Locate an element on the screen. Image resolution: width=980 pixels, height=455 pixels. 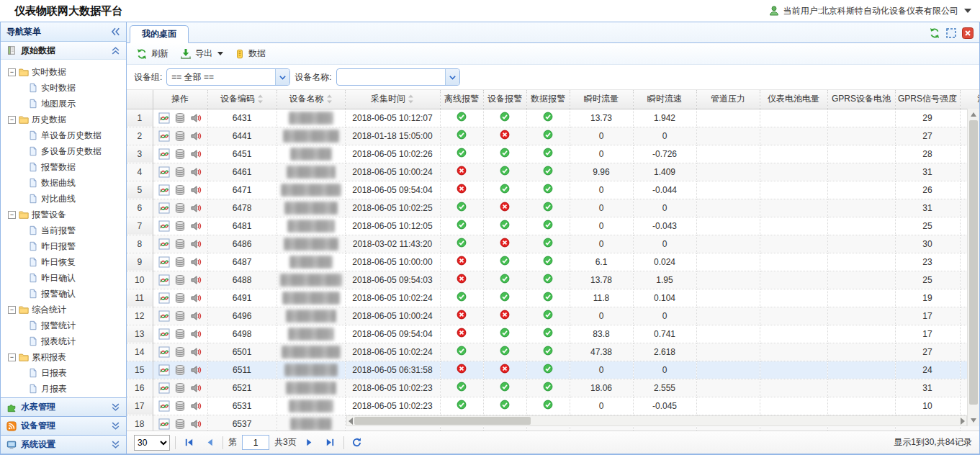
refresh-panel-icon is located at coordinates (935, 33).